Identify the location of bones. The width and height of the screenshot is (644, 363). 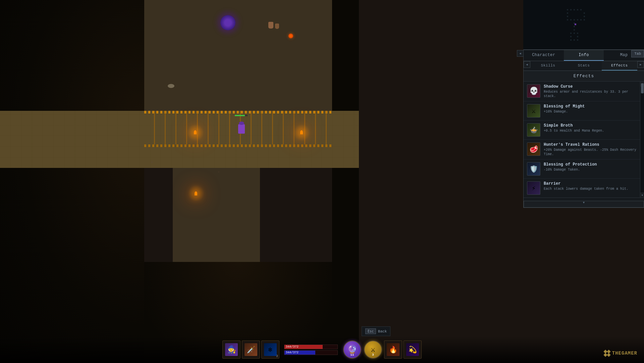
(171, 86).